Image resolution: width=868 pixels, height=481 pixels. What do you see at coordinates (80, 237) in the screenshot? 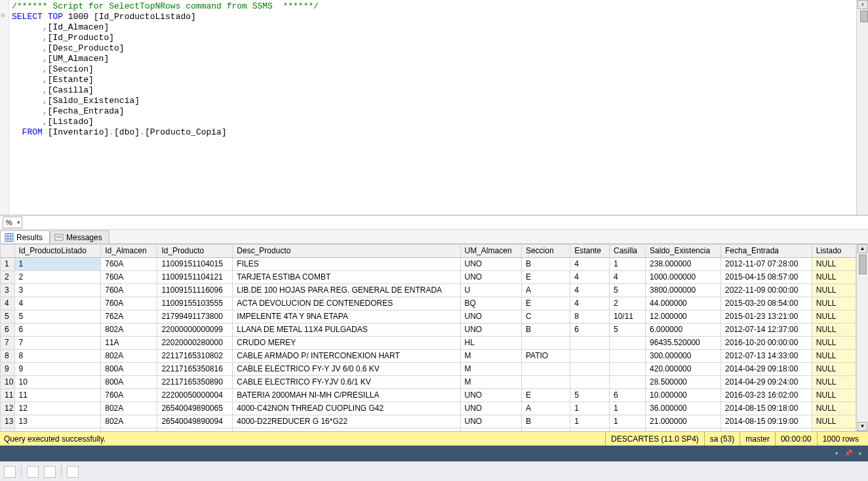
I see `tab-messages: Messages` at bounding box center [80, 237].